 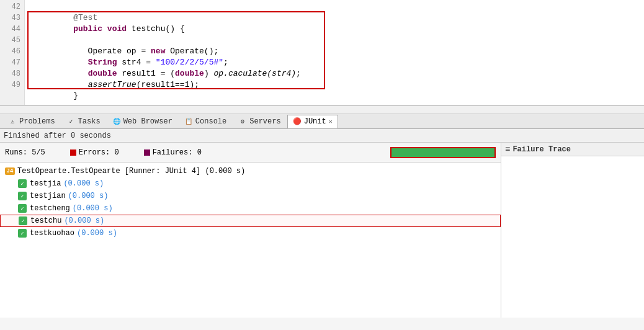 What do you see at coordinates (94, 153) in the screenshot?
I see `errors-label: Errors:` at bounding box center [94, 153].